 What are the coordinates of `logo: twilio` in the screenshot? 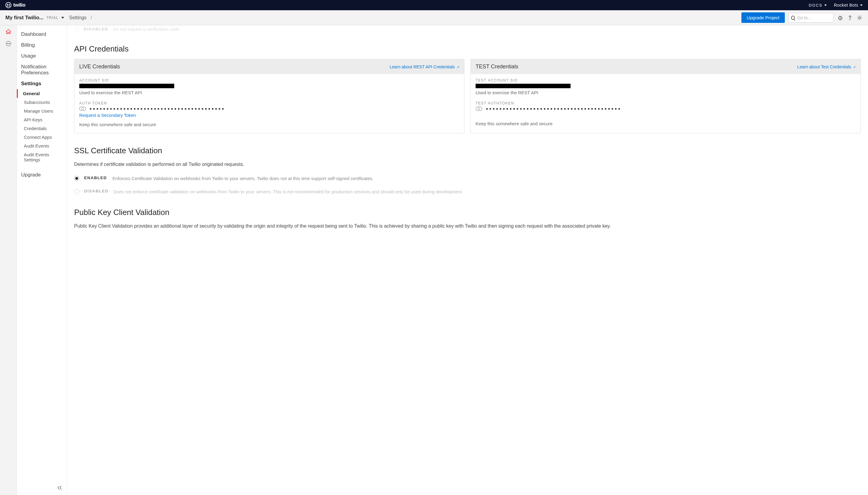 It's located at (15, 5).